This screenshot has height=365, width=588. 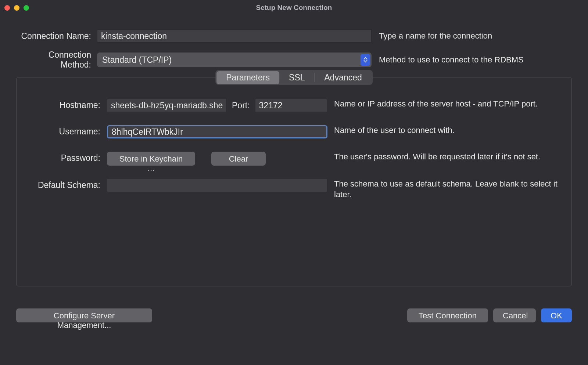 What do you see at coordinates (294, 8) in the screenshot?
I see `window-title: Setup New Connection` at bounding box center [294, 8].